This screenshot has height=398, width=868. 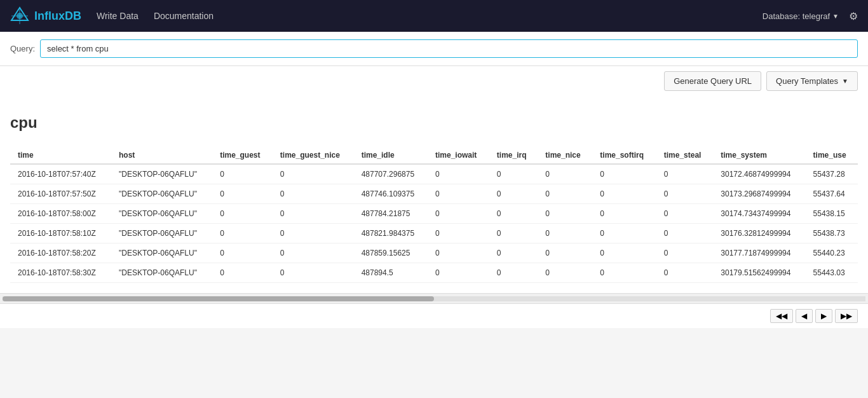 What do you see at coordinates (58, 17) in the screenshot?
I see `brand-name: InfluxDB` at bounding box center [58, 17].